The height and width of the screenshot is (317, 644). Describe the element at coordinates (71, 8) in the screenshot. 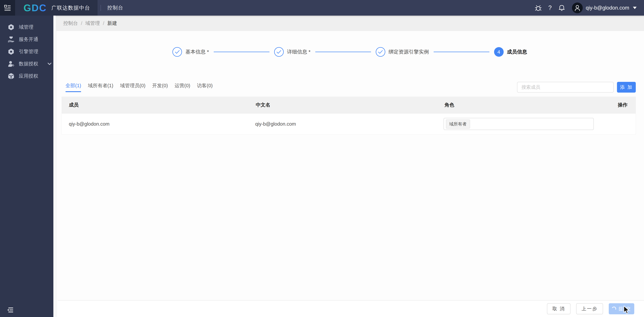

I see `product-name: 广联达数据中台` at that location.